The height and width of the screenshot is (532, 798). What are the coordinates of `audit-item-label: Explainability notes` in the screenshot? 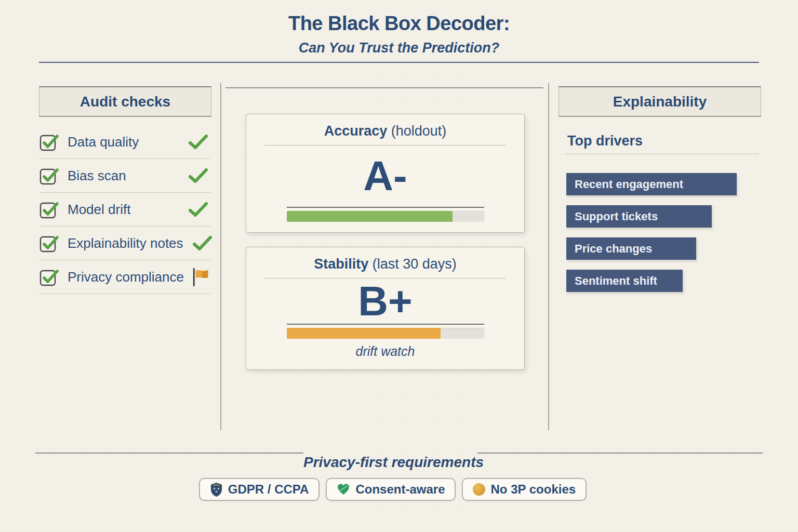 It's located at (126, 243).